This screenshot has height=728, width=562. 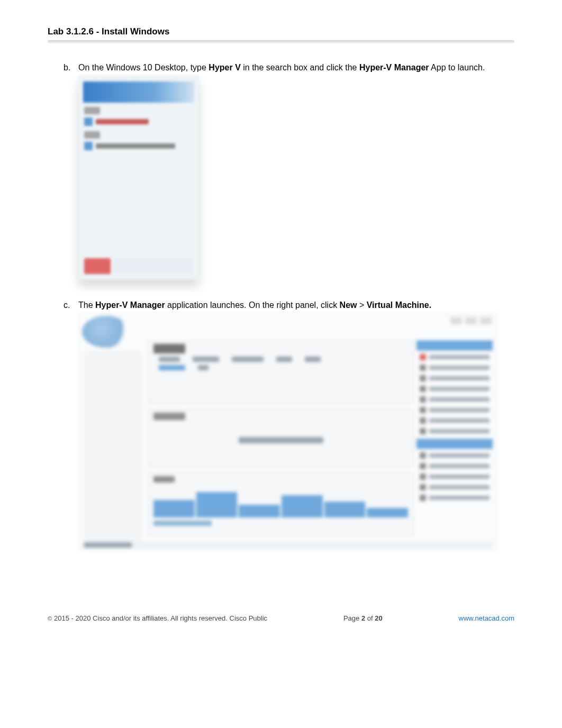 I want to click on bold-hyper-v: Hyper V, so click(x=224, y=68).